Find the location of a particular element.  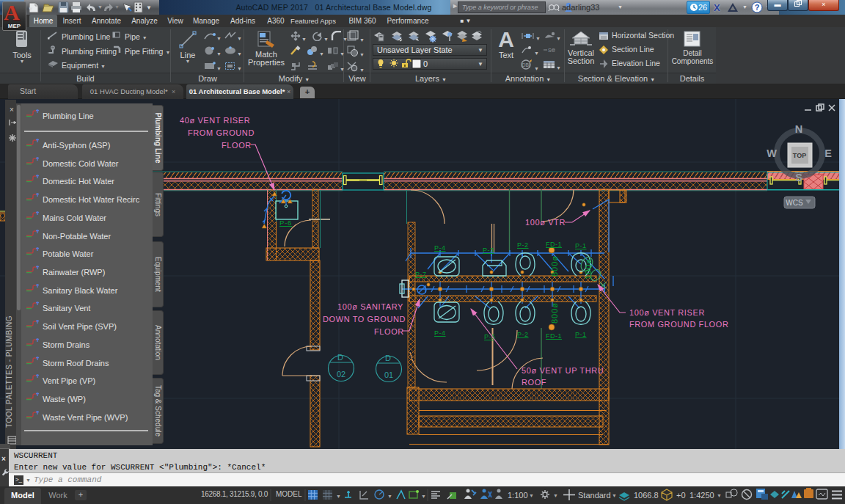

svg-text: 100ø SANITARY is located at coordinates (370, 307).